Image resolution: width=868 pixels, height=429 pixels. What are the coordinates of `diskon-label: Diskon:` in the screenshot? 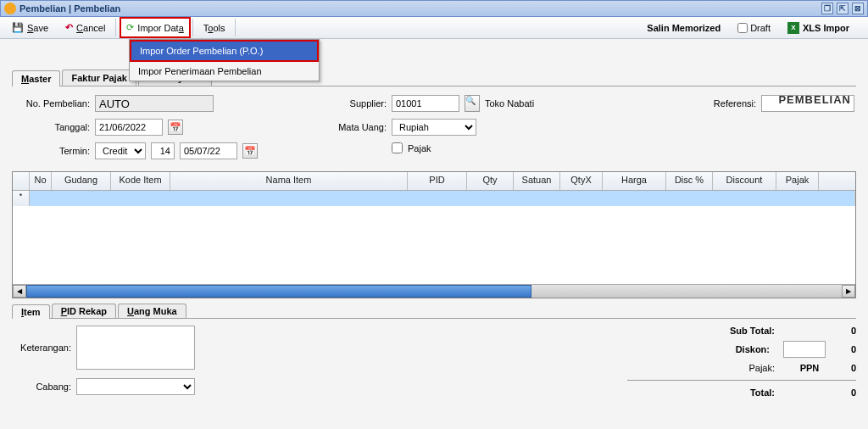 It's located at (705, 349).